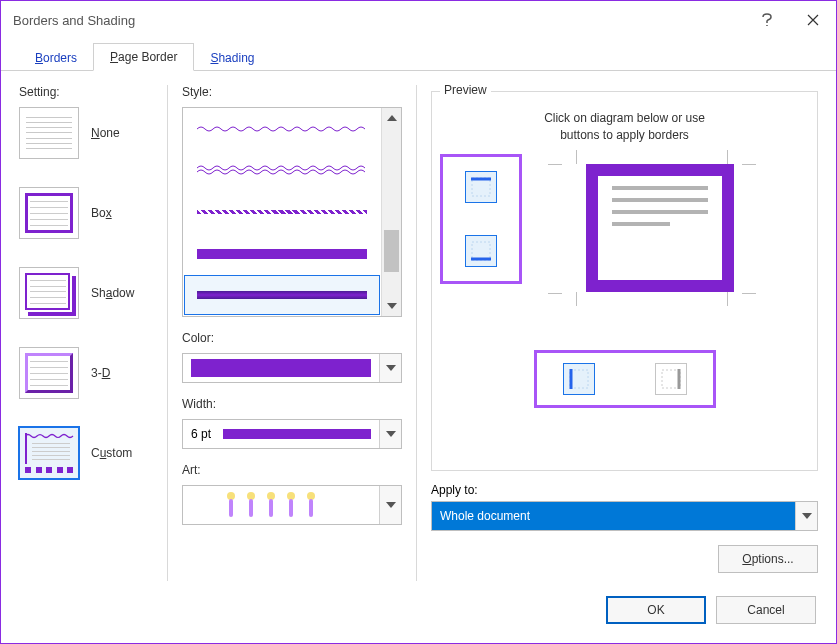  Describe the element at coordinates (671, 379) in the screenshot. I see `border-right-button` at that location.